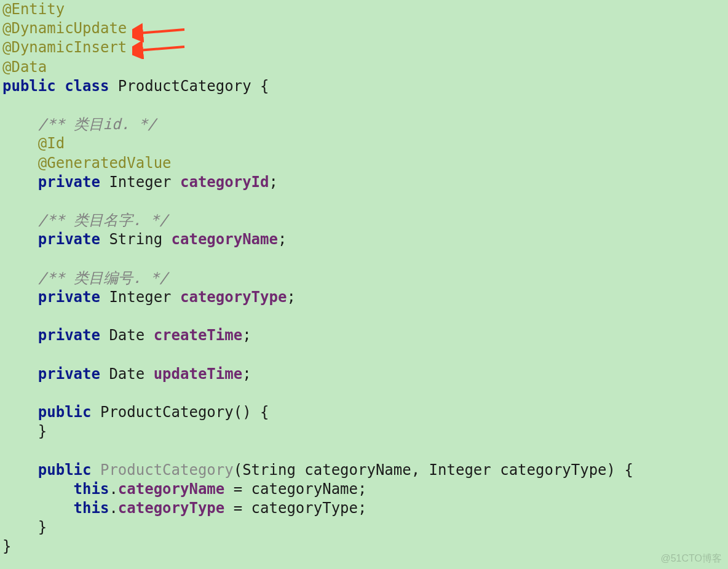 This screenshot has height=569, width=728. What do you see at coordinates (25, 67) in the screenshot?
I see `annotation-data: @Data` at bounding box center [25, 67].